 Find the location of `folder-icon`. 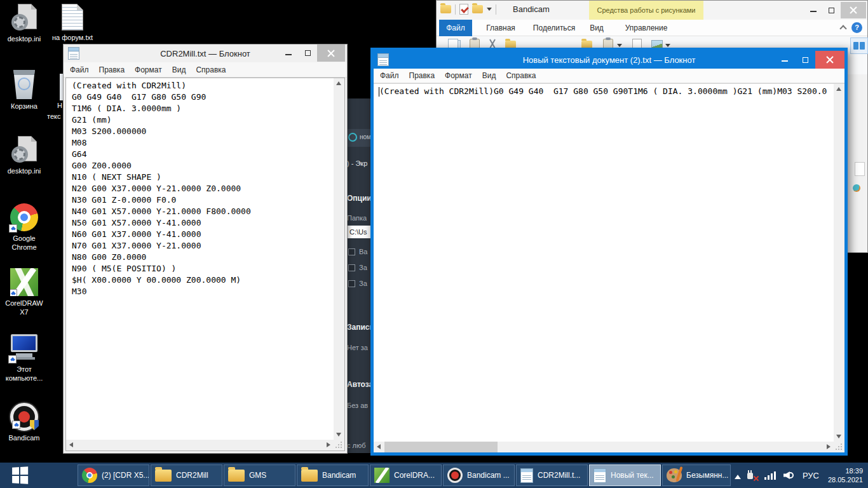

folder-icon is located at coordinates (446, 9).